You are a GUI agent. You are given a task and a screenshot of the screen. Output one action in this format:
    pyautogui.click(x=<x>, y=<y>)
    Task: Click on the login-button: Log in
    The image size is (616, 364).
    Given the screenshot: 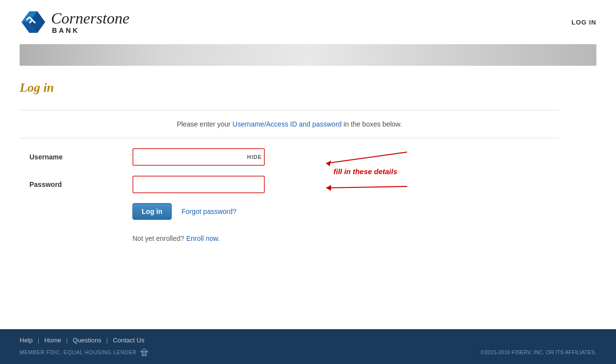 What is the action you would take?
    pyautogui.click(x=152, y=211)
    